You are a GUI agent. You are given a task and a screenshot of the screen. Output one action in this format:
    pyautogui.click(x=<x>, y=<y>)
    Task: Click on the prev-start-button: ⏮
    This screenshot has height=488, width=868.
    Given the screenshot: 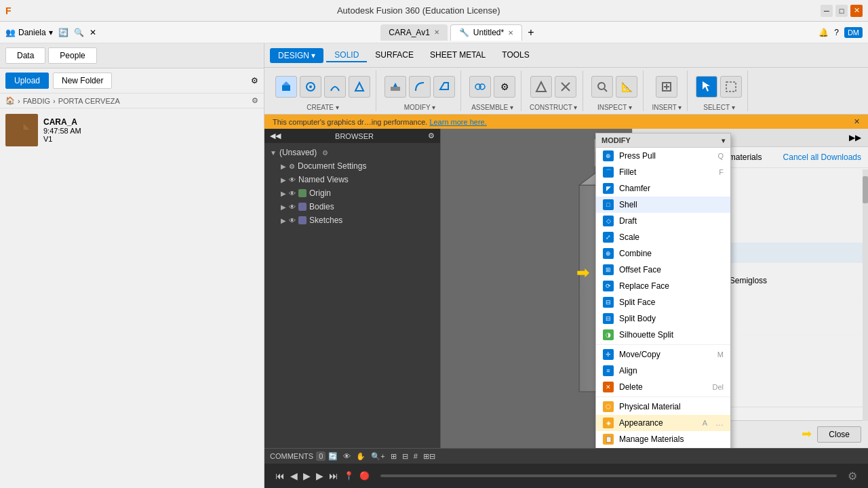 What is the action you would take?
    pyautogui.click(x=280, y=476)
    